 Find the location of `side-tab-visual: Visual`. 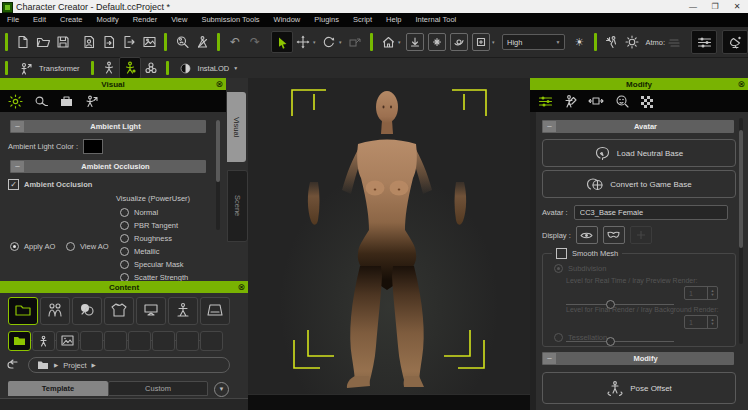

side-tab-visual: Visual is located at coordinates (236, 127).